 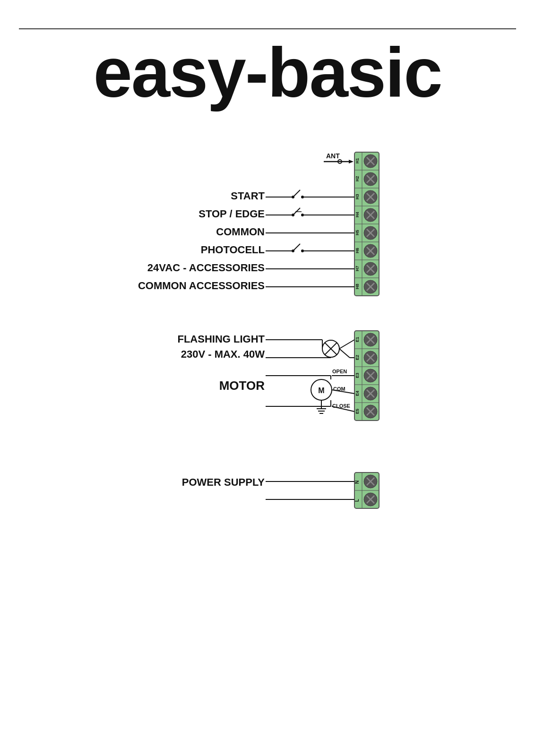 What do you see at coordinates (357, 268) in the screenshot?
I see `svg-text: H7` at bounding box center [357, 268].